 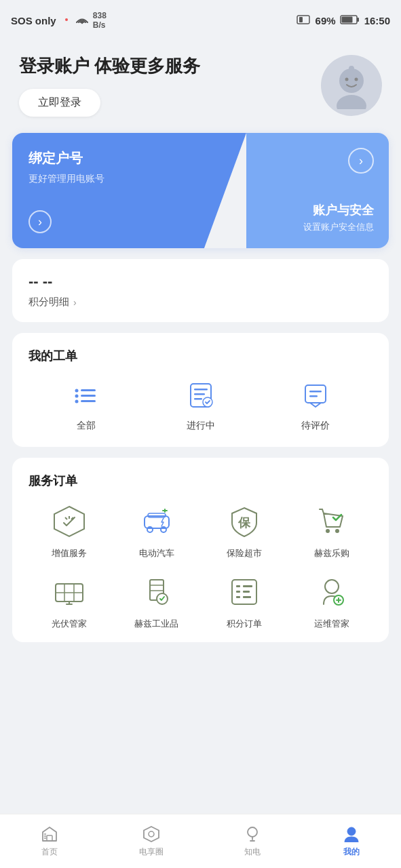 What do you see at coordinates (69, 601) in the screenshot?
I see `service-solar: 光伏管家` at bounding box center [69, 601].